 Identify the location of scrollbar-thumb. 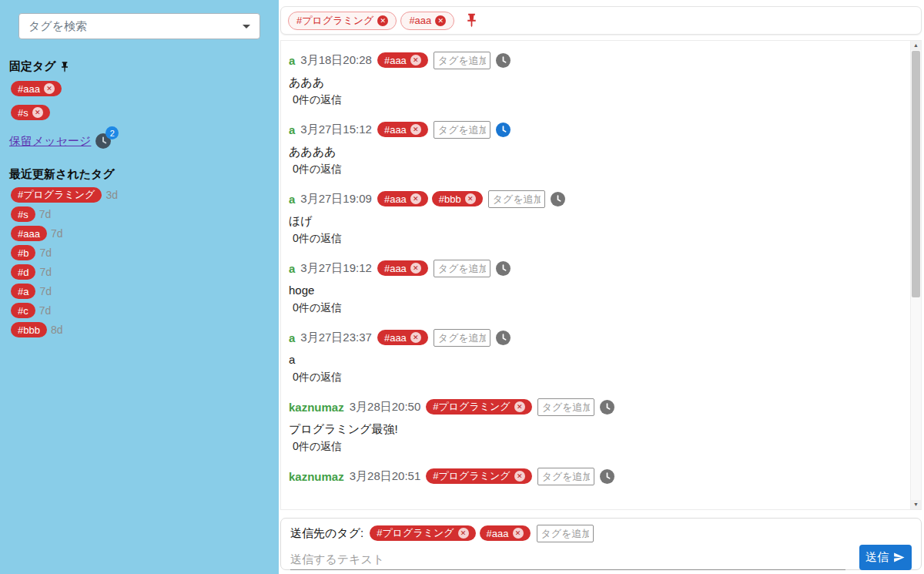
(916, 174).